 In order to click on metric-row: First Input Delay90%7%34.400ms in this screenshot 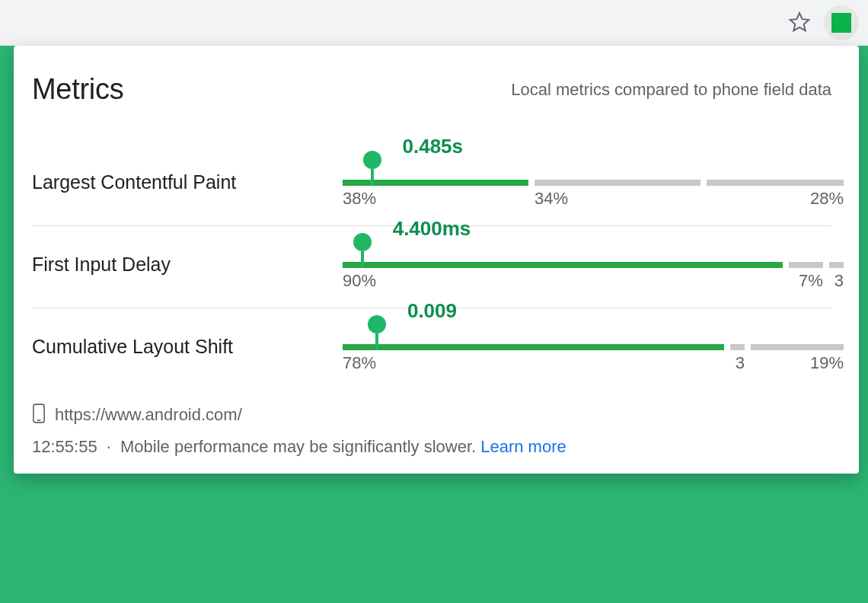, I will do `click(432, 267)`.